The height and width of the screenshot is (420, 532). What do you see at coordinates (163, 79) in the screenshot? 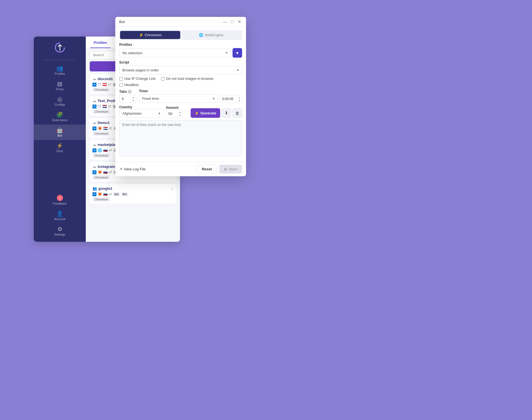
I see `do-not-load-images-input` at bounding box center [163, 79].